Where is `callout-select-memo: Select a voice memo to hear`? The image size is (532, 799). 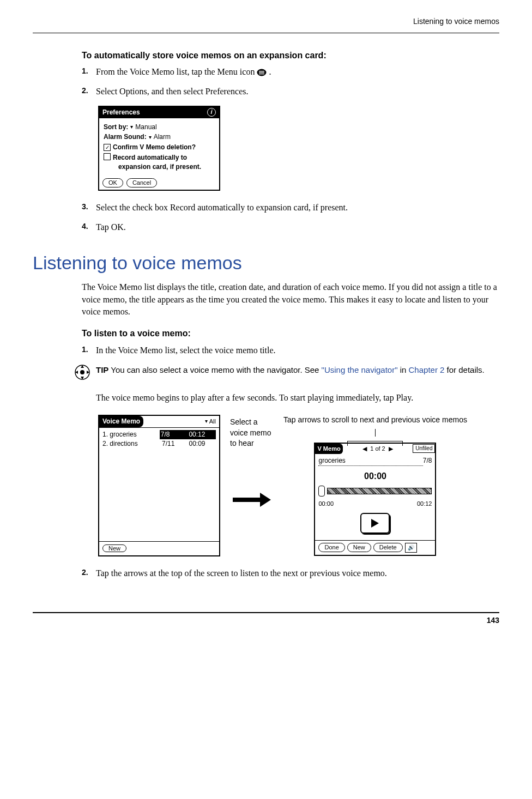 callout-select-memo: Select a voice memo to hear is located at coordinates (252, 433).